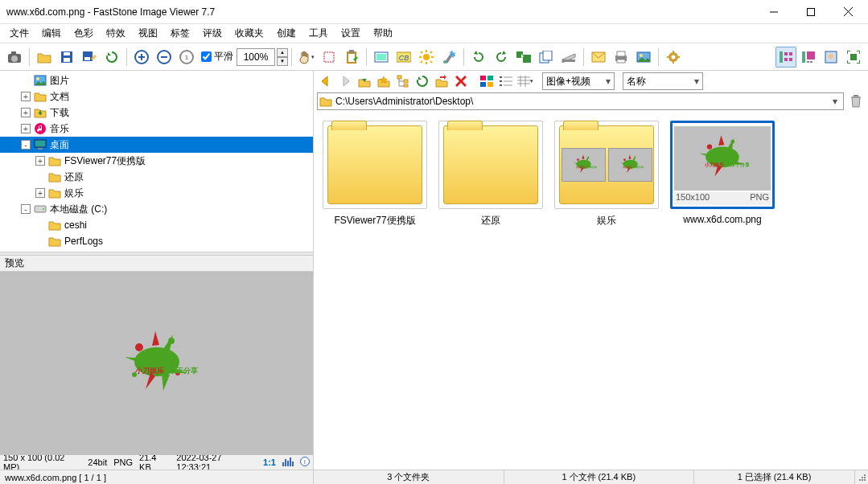 The height and width of the screenshot is (484, 868). I want to click on tree-item: +音乐, so click(156, 129).